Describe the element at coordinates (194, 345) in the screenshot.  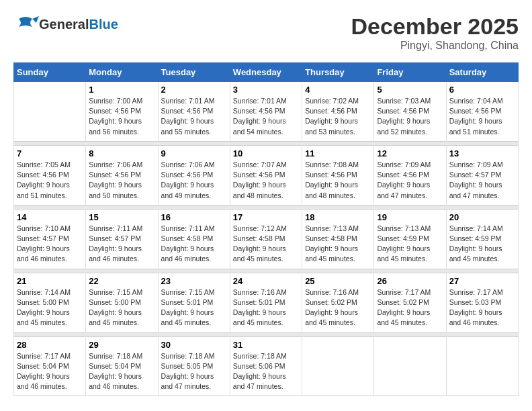
I see `day-number: 30` at that location.